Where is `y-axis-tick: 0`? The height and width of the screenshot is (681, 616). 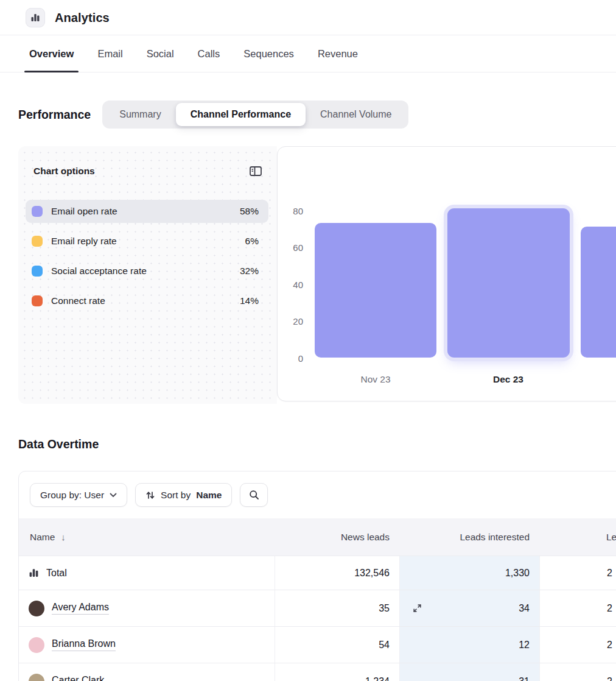 y-axis-tick: 0 is located at coordinates (292, 359).